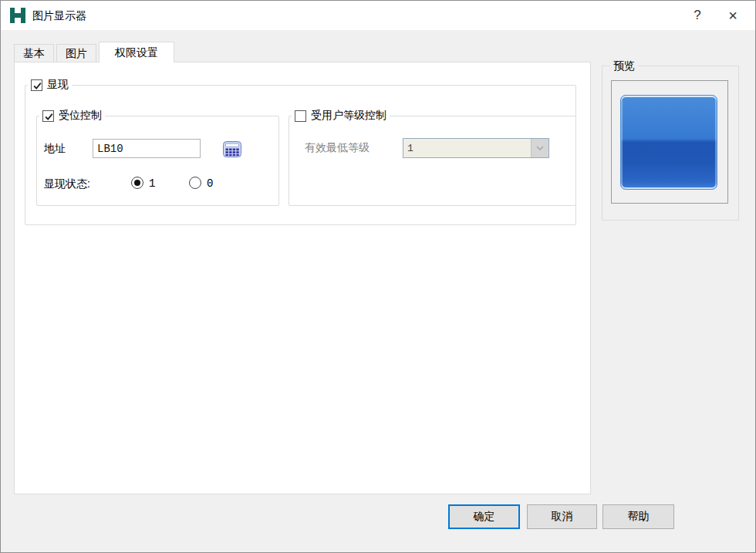 This screenshot has width=756, height=553. Describe the element at coordinates (37, 85) in the screenshot. I see `visibility-checkbox` at that location.